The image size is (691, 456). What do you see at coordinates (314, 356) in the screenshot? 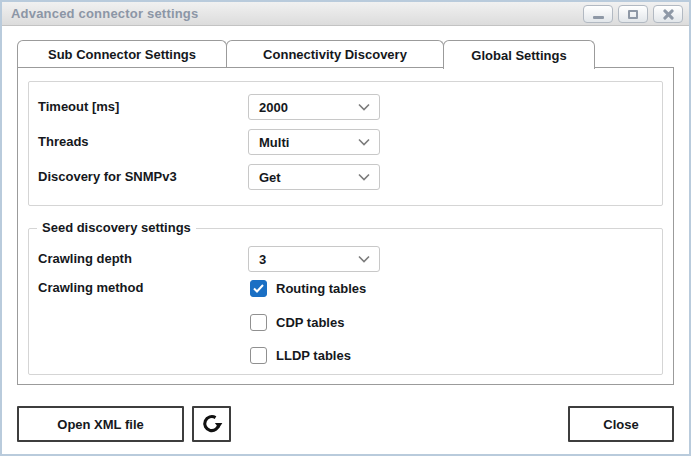
I see `lldp-tables-label: LLDP tables` at bounding box center [314, 356].